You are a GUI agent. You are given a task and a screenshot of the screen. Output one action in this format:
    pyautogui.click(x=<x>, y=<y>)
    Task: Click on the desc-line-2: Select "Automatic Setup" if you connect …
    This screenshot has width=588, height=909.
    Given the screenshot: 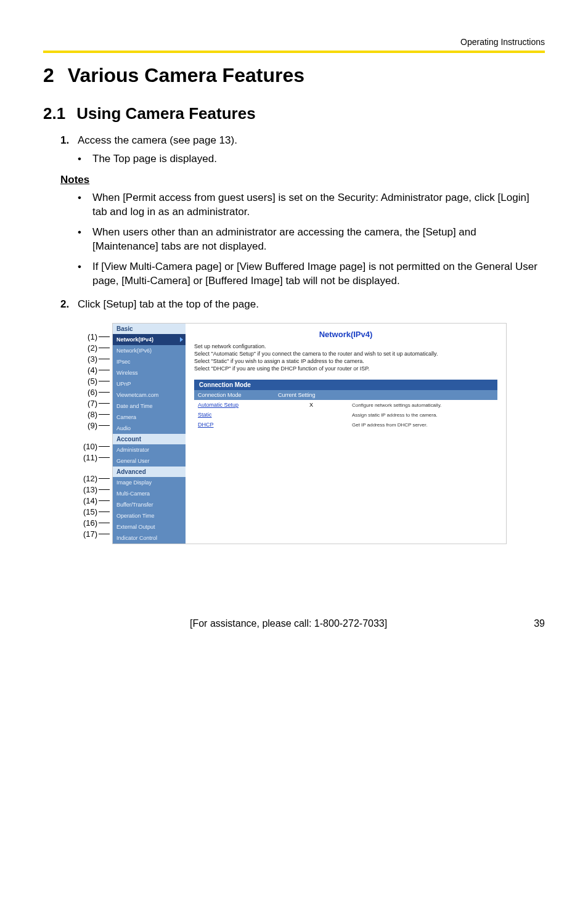 What is the action you would take?
    pyautogui.click(x=346, y=354)
    